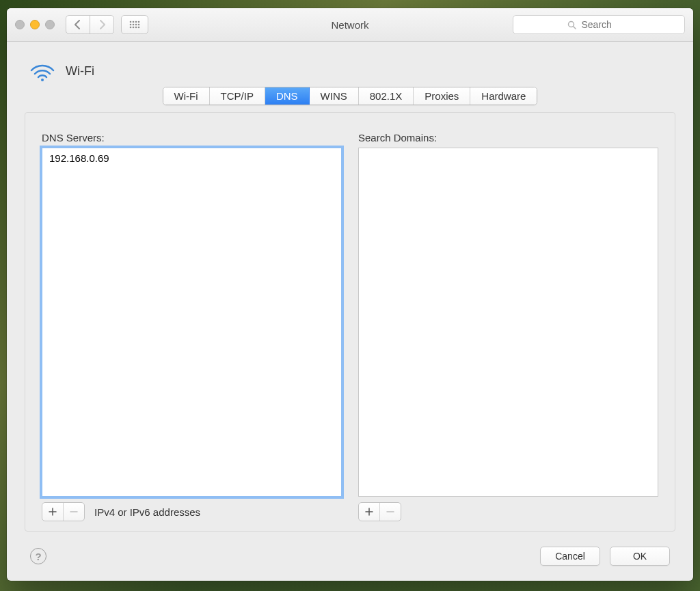  I want to click on connection-name: Wi-Fi, so click(80, 71).